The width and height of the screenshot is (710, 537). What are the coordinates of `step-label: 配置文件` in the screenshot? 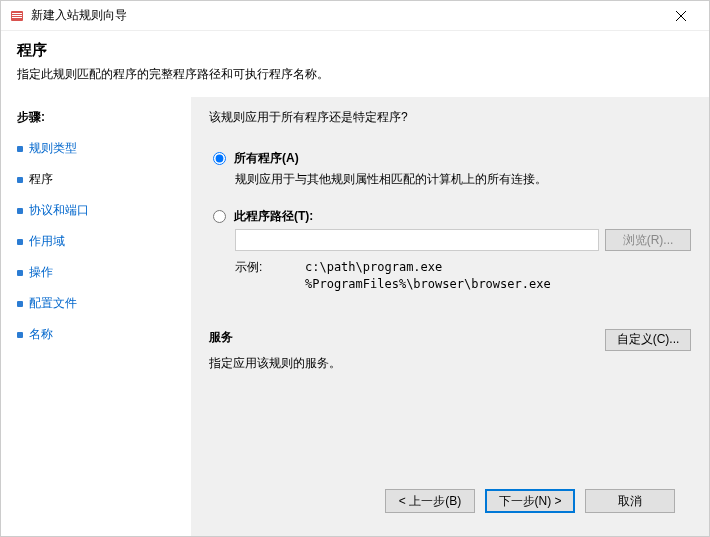 It's located at (53, 304).